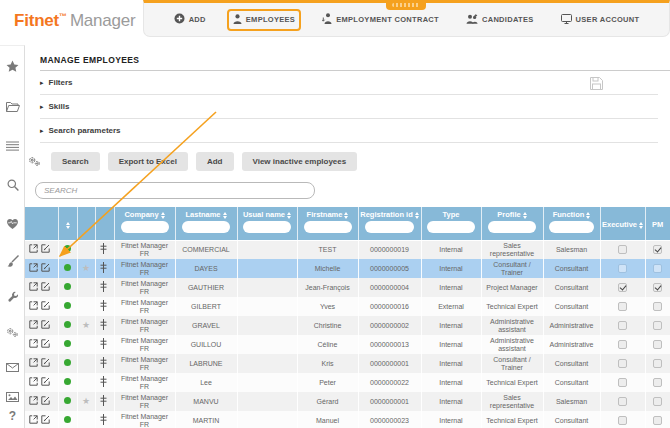 Image resolution: width=670 pixels, height=428 pixels. What do you see at coordinates (264, 20) in the screenshot?
I see `nav-item-employees: EMPLOYEES` at bounding box center [264, 20].